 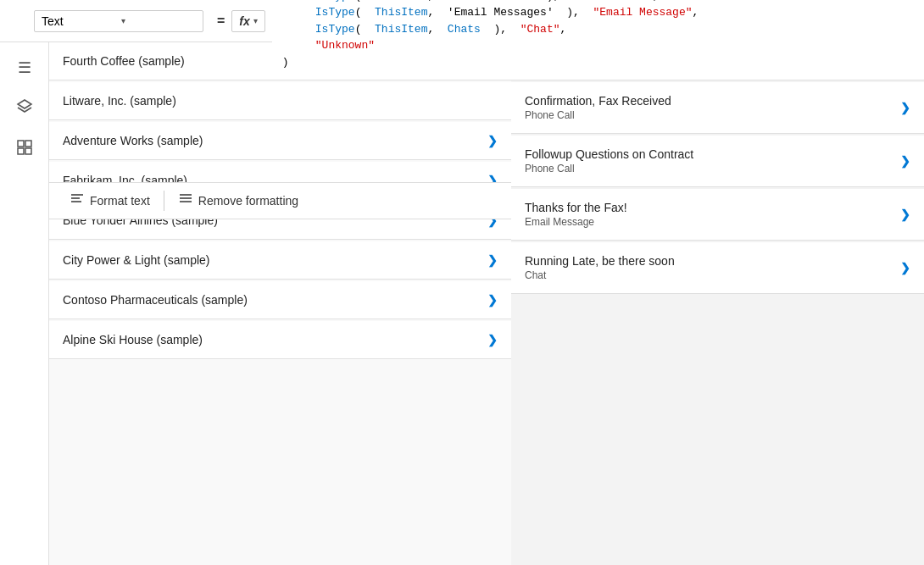 I want to click on toolbar-divider, so click(x=164, y=201).